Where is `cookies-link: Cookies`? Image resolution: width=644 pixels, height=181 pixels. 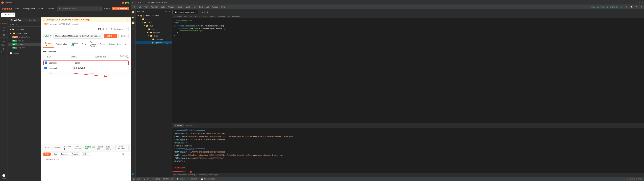 cookies-link: Cookies is located at coordinates (120, 44).